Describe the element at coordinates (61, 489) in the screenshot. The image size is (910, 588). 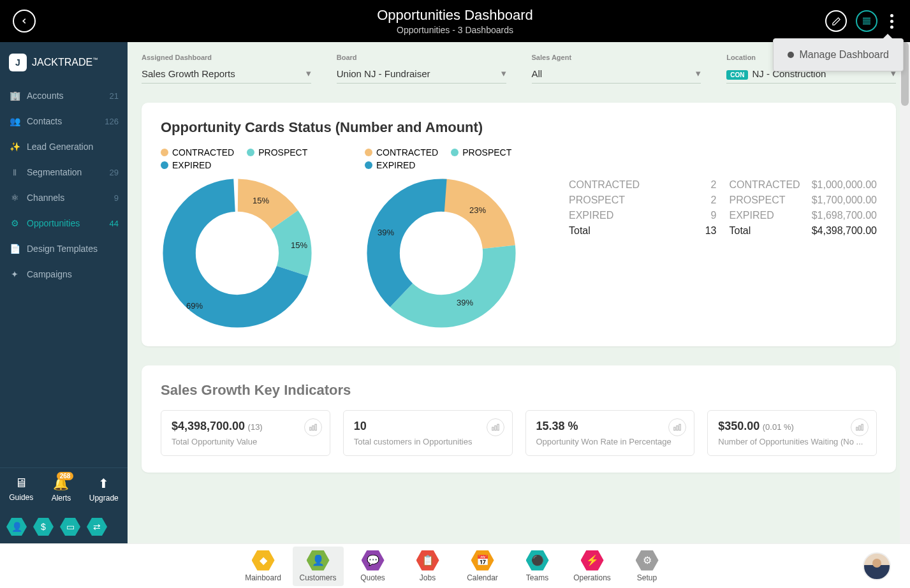
I see `alerts-button: 268 🔔 Alerts` at that location.